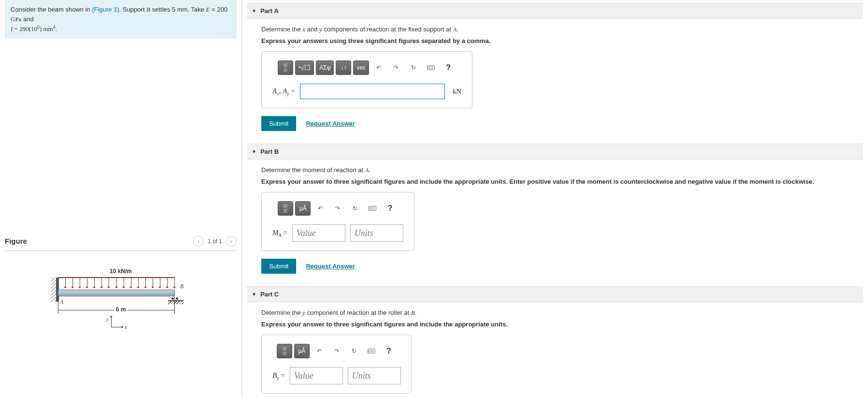 The image size is (868, 397). Describe the element at coordinates (304, 68) in the screenshot. I see `sqrt-button: ⁿ√☐` at that location.